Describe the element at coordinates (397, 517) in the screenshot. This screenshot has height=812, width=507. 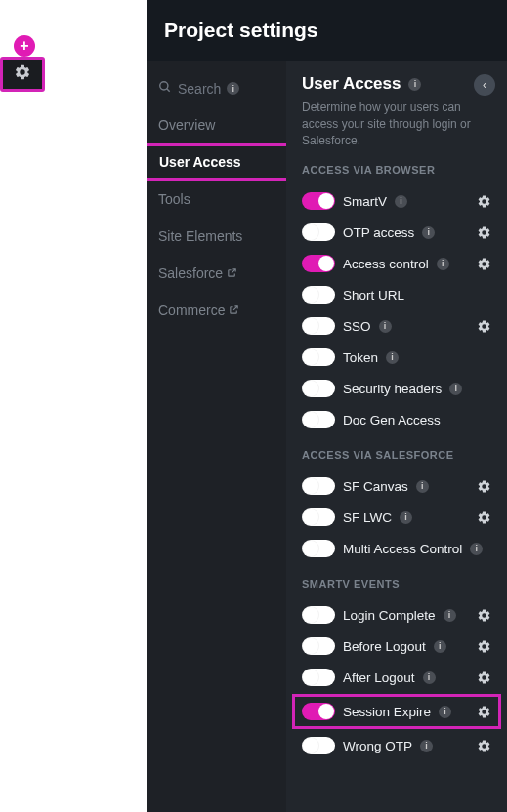
I see `toggle-row-sf-lwc: SF LWCi` at that location.